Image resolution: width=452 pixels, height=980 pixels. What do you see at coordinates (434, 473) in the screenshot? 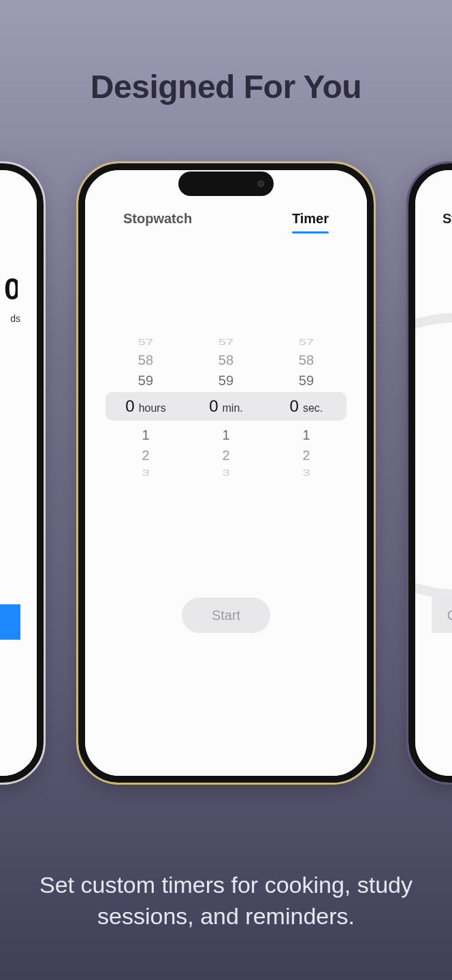
I see `phone-right-screen: St C` at bounding box center [434, 473].